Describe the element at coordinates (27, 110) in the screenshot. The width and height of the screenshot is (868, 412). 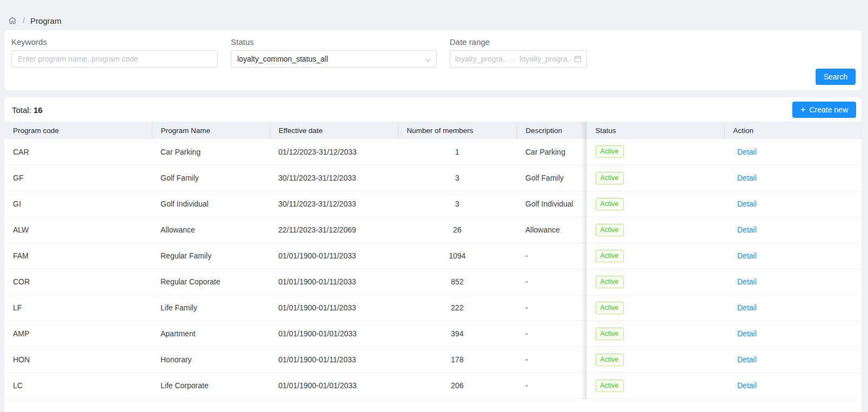
I see `total-count: Total: 16` at that location.